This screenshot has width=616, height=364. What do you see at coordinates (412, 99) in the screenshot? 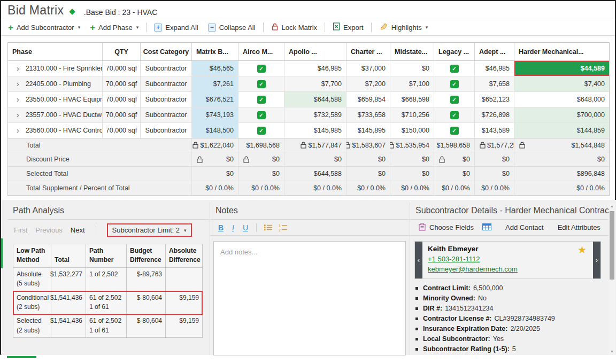
I see `bid-cell: $668,598` at bounding box center [412, 99].